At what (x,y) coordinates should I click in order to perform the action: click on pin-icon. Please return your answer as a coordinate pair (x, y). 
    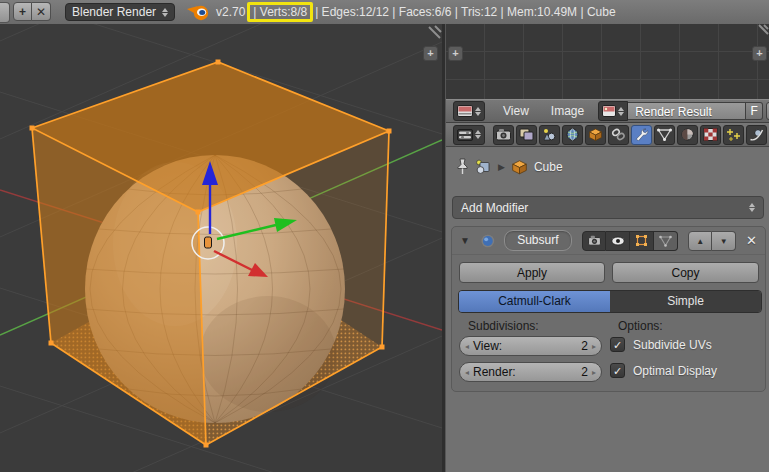
    Looking at the image, I should click on (462, 166).